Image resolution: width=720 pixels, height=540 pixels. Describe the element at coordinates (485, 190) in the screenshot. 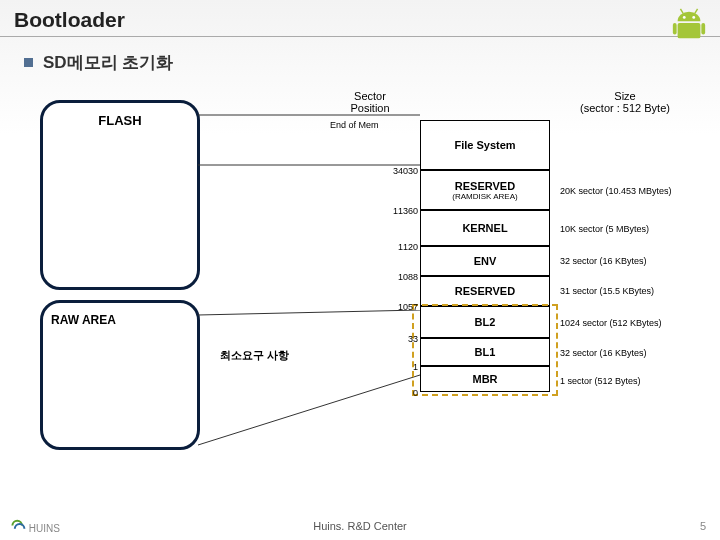

I see `cell-reserved-ramdisk: RESERVED (RAMDISK AREA)` at that location.